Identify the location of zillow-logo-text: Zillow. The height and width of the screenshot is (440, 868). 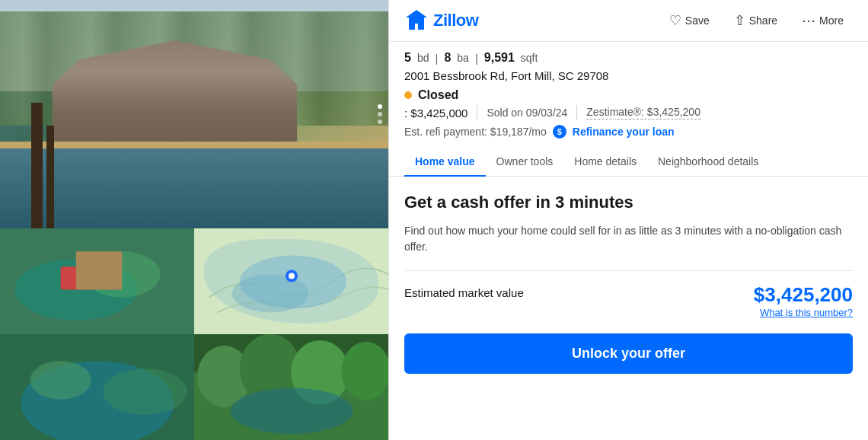
(455, 21).